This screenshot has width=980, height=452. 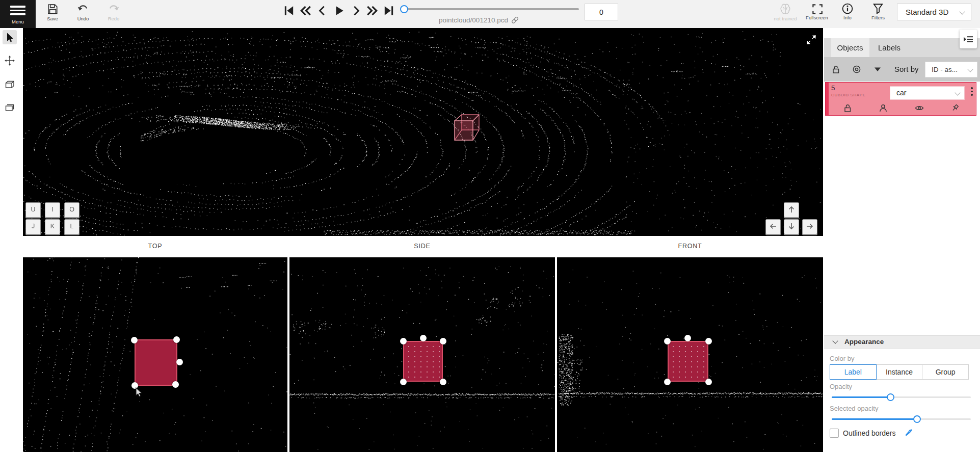 What do you see at coordinates (179, 362) in the screenshot?
I see `top-handle-right-mid` at bounding box center [179, 362].